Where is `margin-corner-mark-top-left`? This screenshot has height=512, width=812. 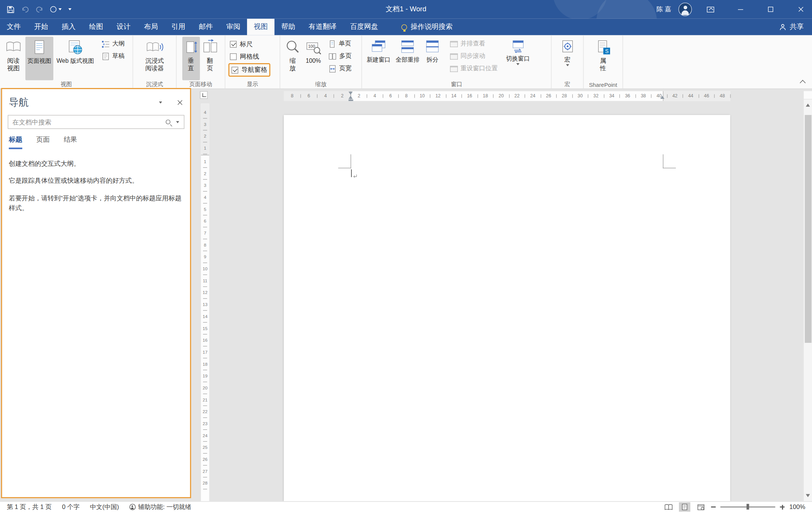 margin-corner-mark-top-left is located at coordinates (345, 162).